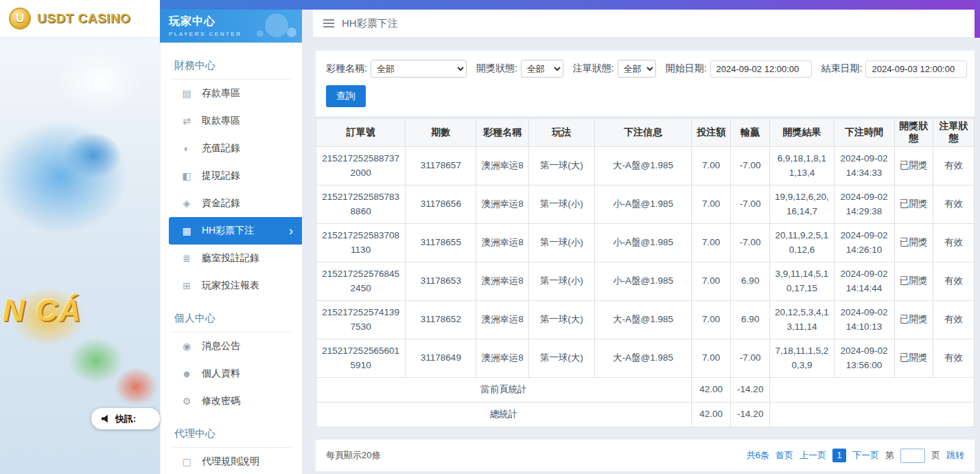 The width and height of the screenshot is (980, 474). Describe the element at coordinates (977, 19) in the screenshot. I see `banner-right-decoration` at that location.